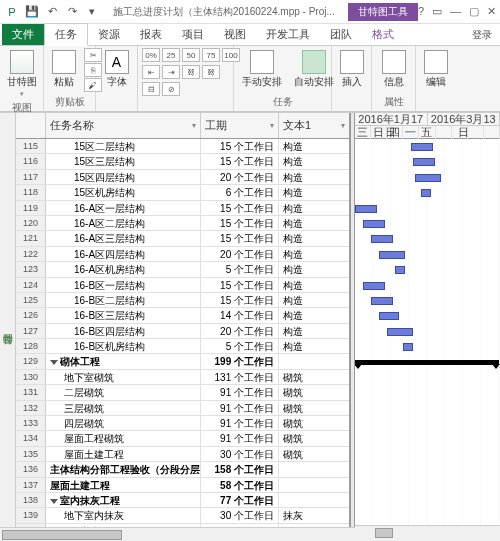 This screenshot has width=500, height=541. What do you see at coordinates (182, 254) in the screenshot?
I see `table-row: 12216-A区四层结构20 个工作日构造` at bounding box center [182, 254].